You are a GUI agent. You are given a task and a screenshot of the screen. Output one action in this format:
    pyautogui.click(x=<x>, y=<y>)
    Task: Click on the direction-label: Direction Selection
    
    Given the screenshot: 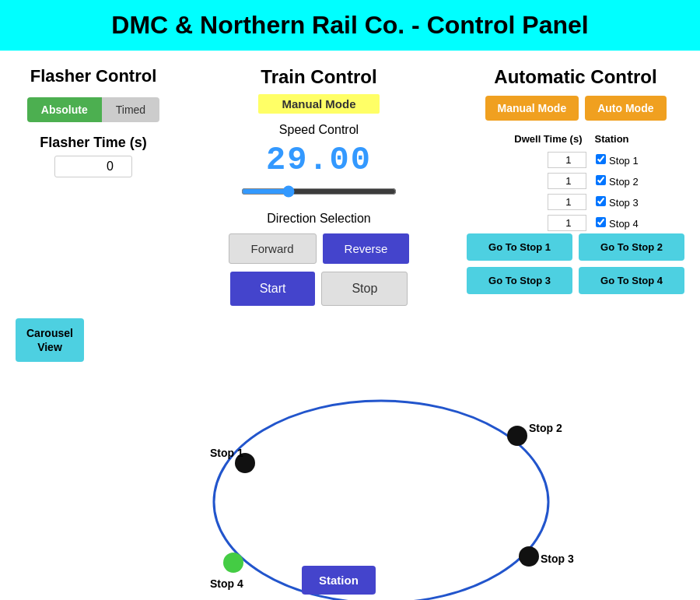 What is the action you would take?
    pyautogui.click(x=319, y=219)
    